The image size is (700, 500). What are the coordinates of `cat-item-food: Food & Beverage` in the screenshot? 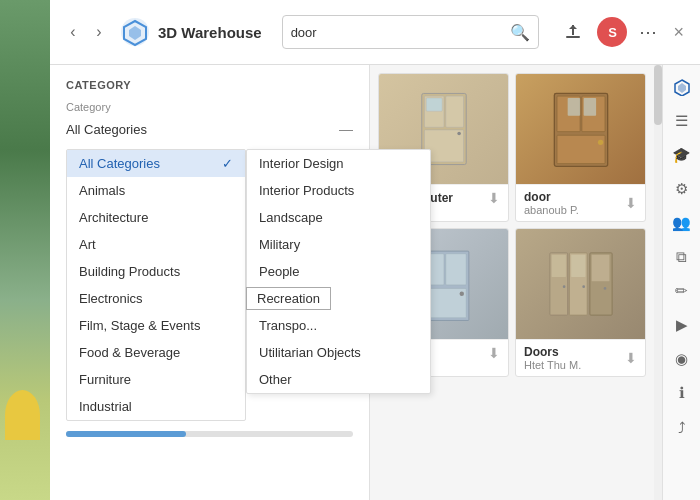 It's located at (156, 352).